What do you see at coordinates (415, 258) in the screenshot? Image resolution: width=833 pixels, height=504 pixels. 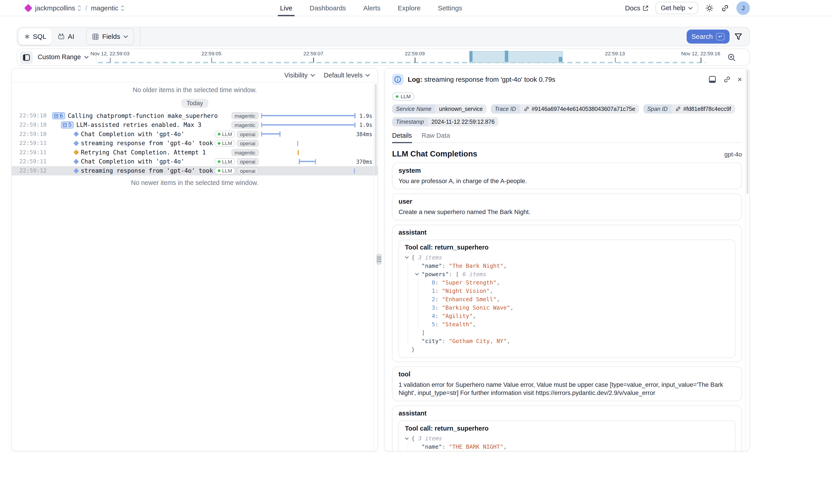 I see `json-token: {` at bounding box center [415, 258].